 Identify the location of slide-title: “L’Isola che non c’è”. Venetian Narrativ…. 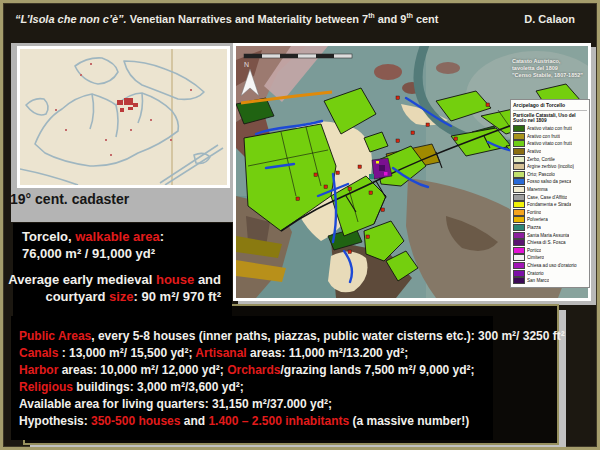
(227, 18).